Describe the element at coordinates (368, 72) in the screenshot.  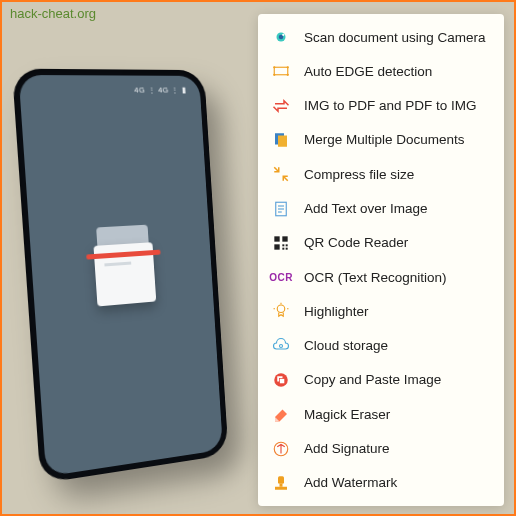
I see `feature-label: Auto EDGE detection` at that location.